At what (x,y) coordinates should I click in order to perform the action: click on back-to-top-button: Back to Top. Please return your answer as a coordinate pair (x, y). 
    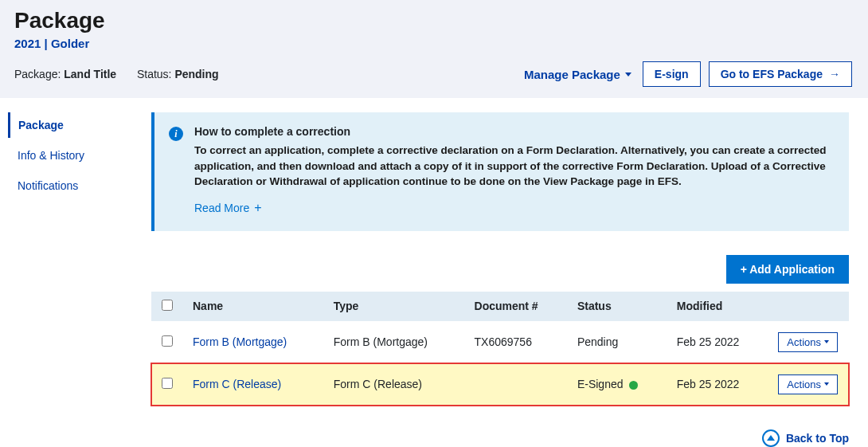
    Looking at the image, I should click on (806, 438).